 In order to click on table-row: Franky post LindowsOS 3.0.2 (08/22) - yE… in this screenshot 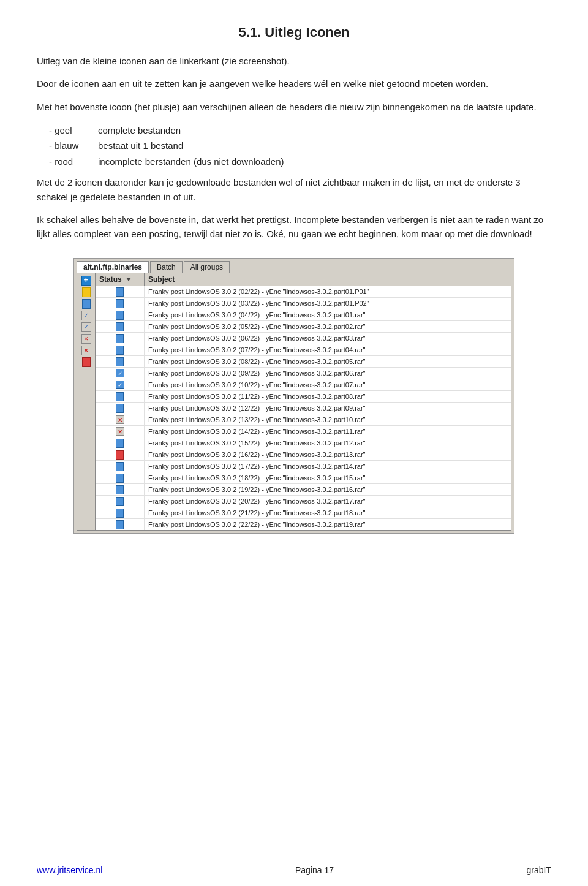, I will do `click(303, 362)`.